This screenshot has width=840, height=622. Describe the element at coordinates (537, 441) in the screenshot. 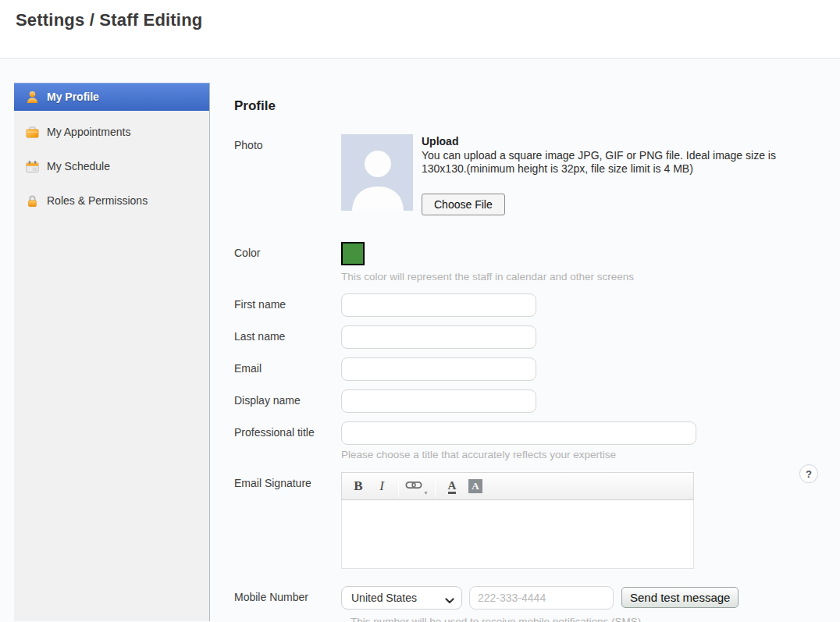

I see `professional-title-row: Professional title Please choose a title…` at that location.